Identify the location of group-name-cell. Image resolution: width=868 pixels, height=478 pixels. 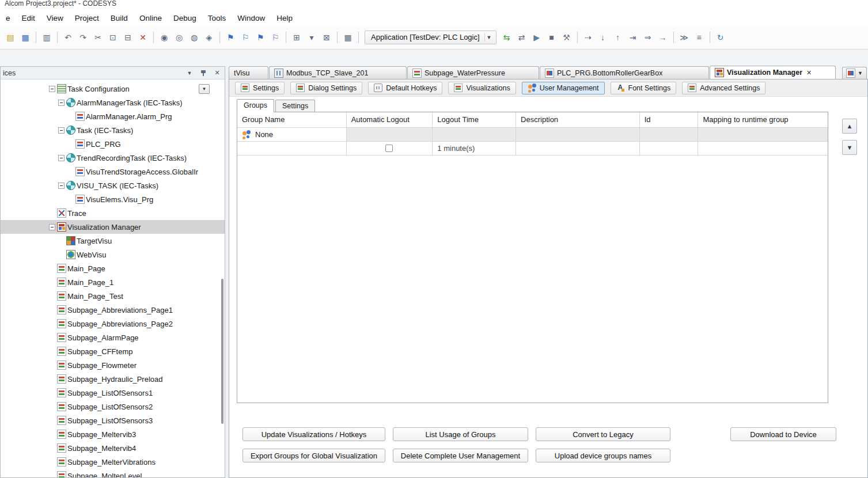
(292, 149).